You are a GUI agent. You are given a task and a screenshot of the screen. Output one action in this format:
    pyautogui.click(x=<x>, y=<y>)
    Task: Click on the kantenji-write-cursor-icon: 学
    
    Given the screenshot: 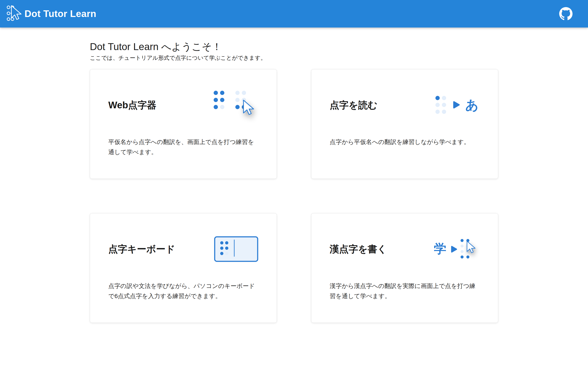 What is the action you would take?
    pyautogui.click(x=457, y=249)
    